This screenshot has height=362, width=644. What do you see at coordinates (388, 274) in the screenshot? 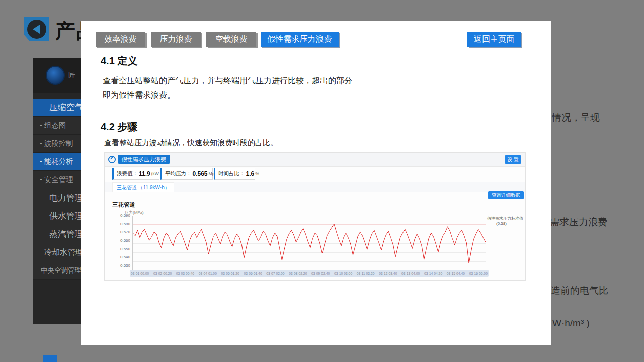
I see `x-tick: 03-12 03:40` at bounding box center [388, 274].